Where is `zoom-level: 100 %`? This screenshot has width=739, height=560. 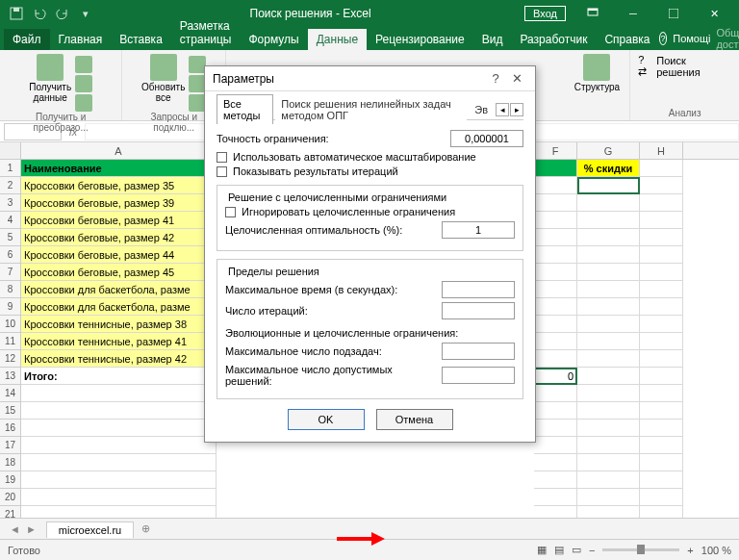 zoom-level: 100 % is located at coordinates (716, 550).